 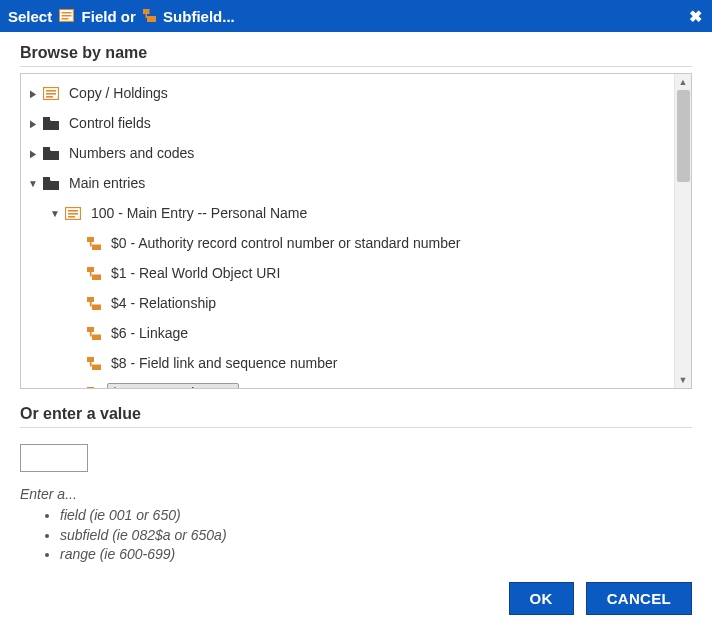 I want to click on tree-node-f100-a: ▶$a - Personal name, so click(x=372, y=383).